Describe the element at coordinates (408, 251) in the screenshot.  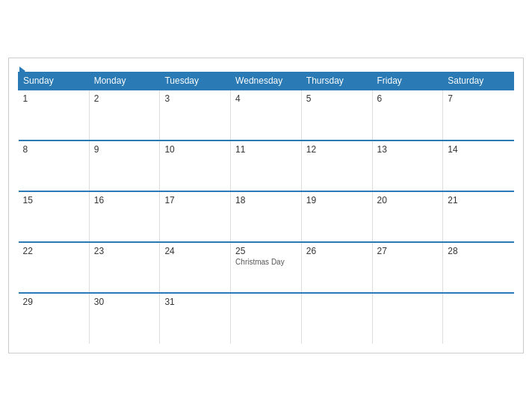
I see `day-number: 27` at that location.